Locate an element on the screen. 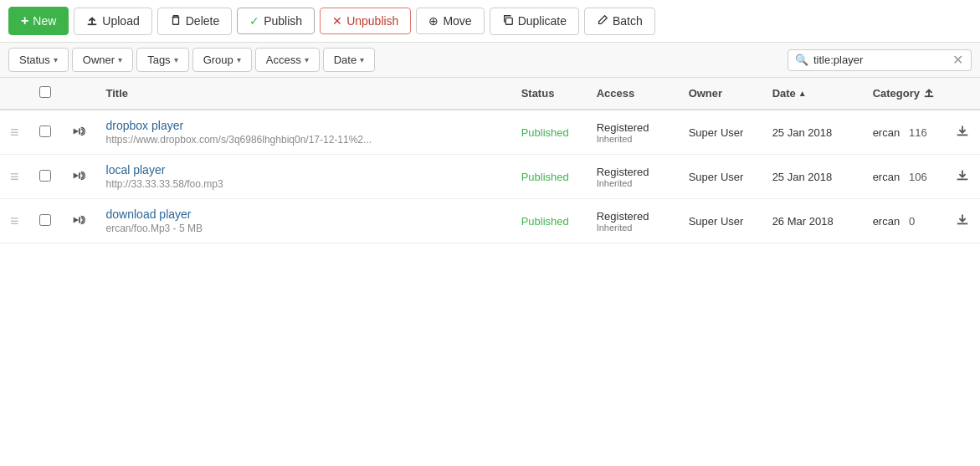  item-title-cell: dropbox player https://www.dropbox.com/s… is located at coordinates (304, 132).